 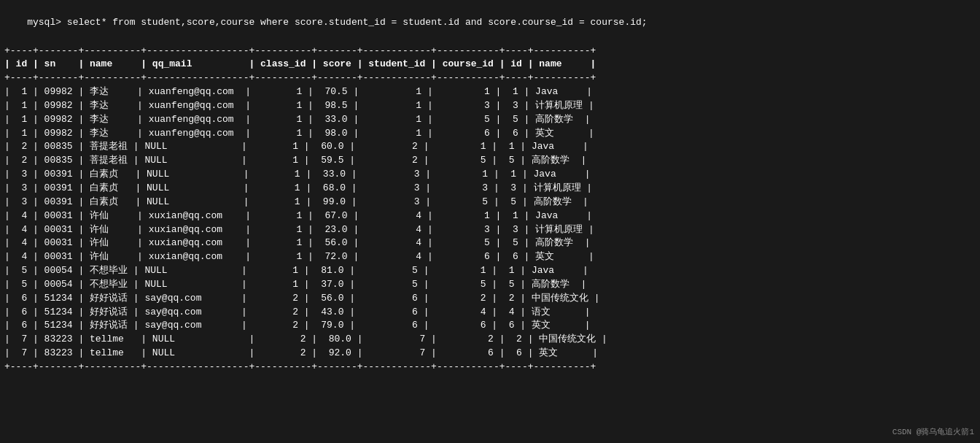 What do you see at coordinates (490, 147) in the screenshot?
I see `table-row: | 2 | 00835 | 菩提老祖 | NULL | 1 | 60.0 | 2…` at bounding box center [490, 147].